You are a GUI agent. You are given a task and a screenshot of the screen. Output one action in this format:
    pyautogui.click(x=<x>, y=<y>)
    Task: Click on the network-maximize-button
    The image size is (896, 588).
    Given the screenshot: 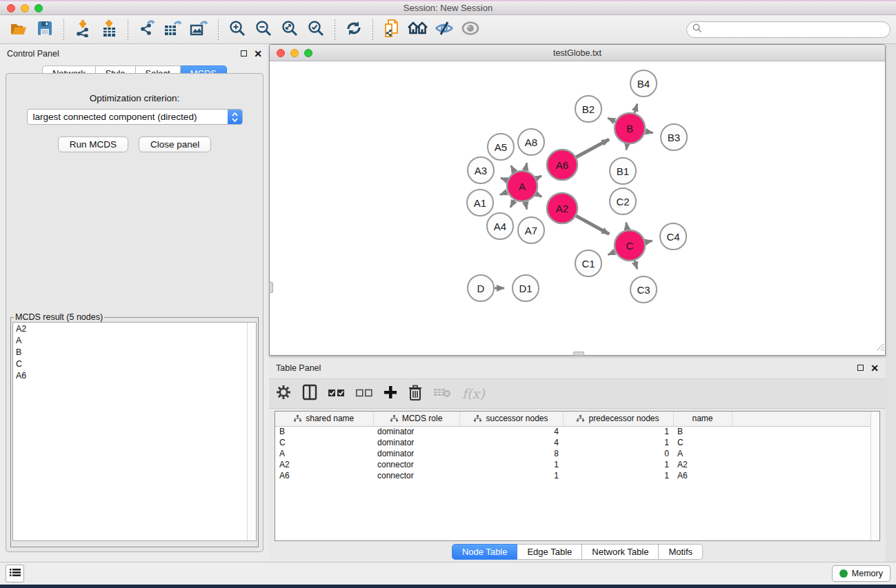 What is the action you would take?
    pyautogui.click(x=308, y=53)
    